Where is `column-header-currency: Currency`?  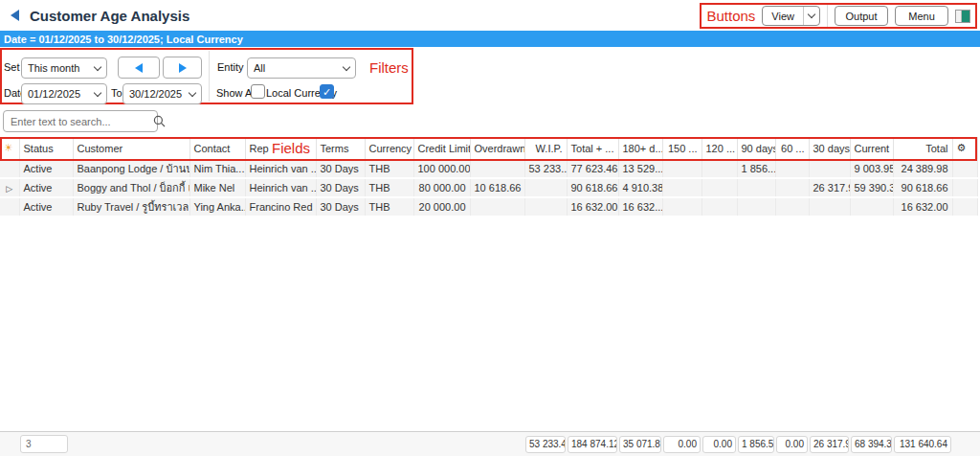 column-header-currency: Currency is located at coordinates (389, 148).